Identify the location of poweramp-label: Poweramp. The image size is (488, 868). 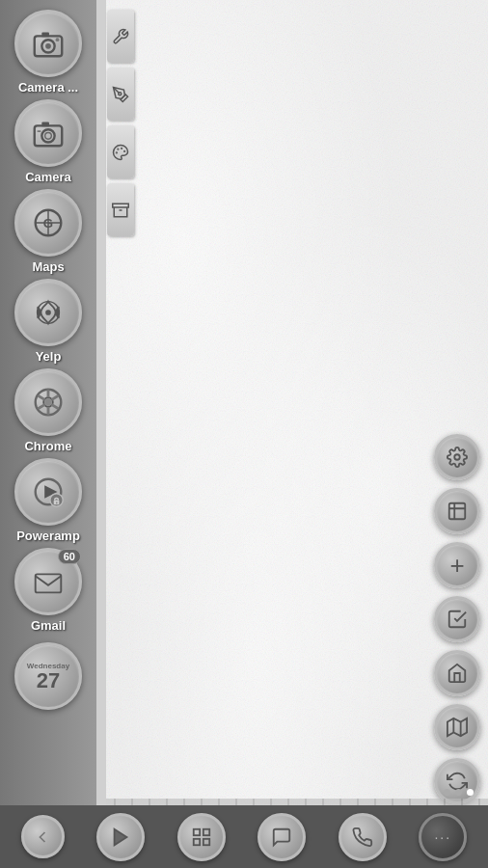
(48, 536).